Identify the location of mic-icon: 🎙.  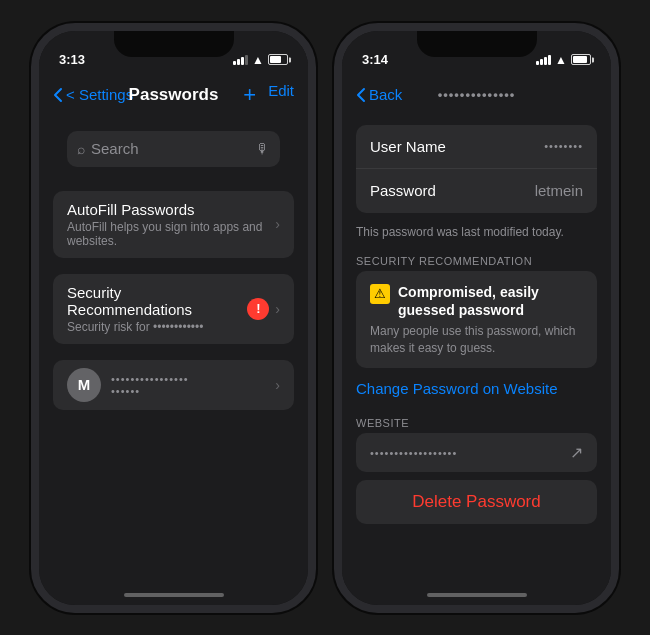
(263, 149).